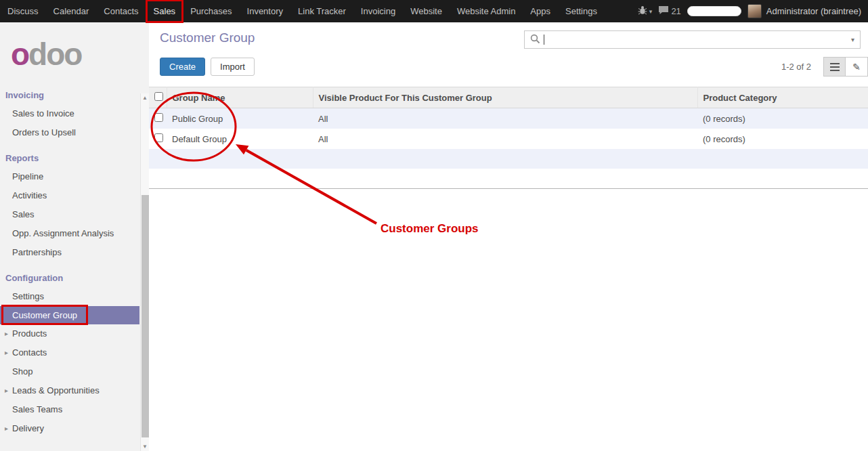 Image resolution: width=868 pixels, height=451 pixels. Describe the element at coordinates (669, 11) in the screenshot. I see `messages-button: 21` at that location.